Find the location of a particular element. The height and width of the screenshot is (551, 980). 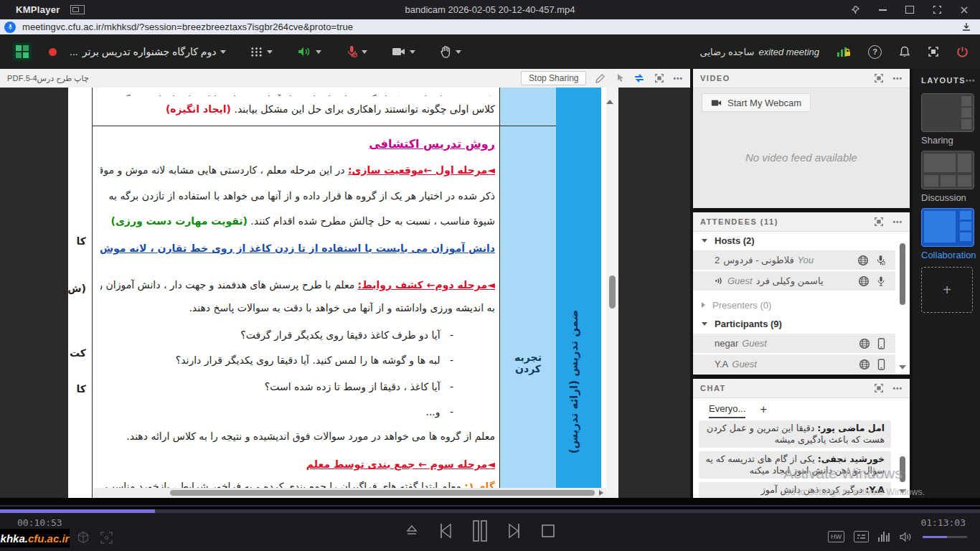

add-chat-tab-button: + is located at coordinates (763, 410).